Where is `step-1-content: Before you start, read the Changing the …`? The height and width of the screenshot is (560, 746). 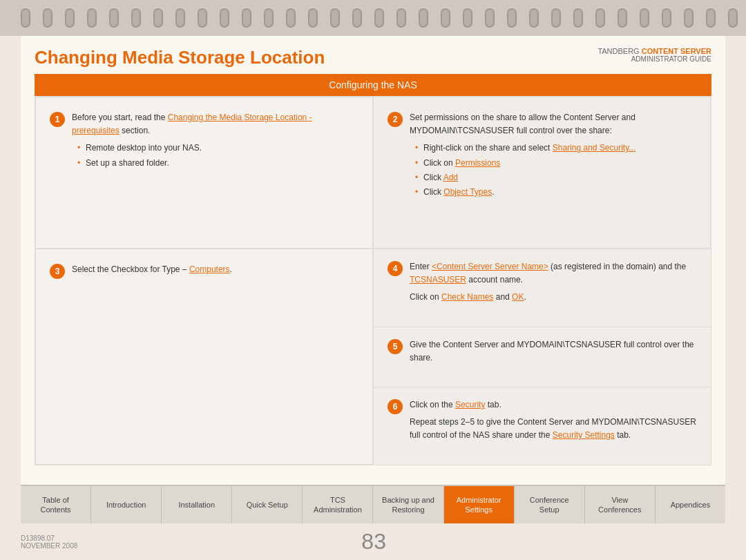 step-1-content: Before you start, read the Changing the … is located at coordinates (216, 141).